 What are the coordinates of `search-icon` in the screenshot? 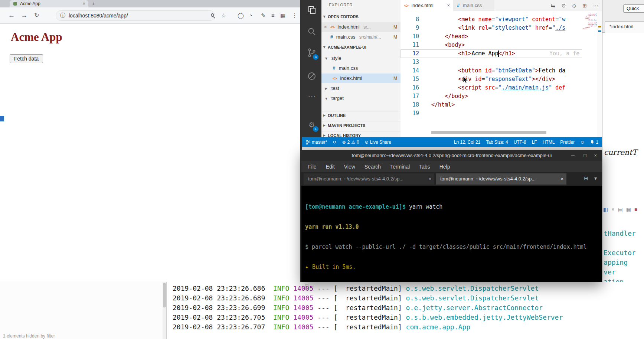 It's located at (312, 32).